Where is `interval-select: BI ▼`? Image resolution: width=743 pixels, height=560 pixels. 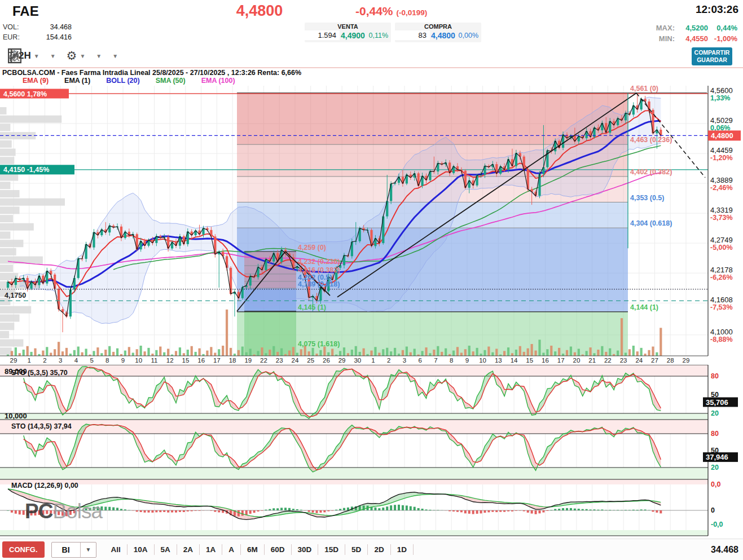
interval-select: BI ▼ is located at coordinates (74, 550).